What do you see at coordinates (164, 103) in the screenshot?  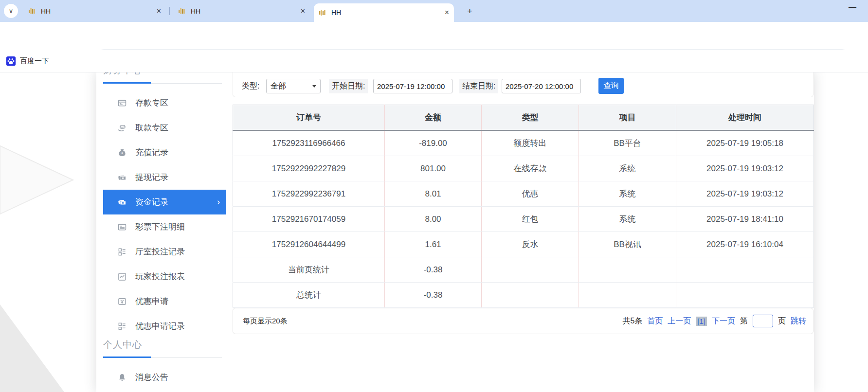 I see `sidebar-item-deposit-zone: 存款专区` at bounding box center [164, 103].